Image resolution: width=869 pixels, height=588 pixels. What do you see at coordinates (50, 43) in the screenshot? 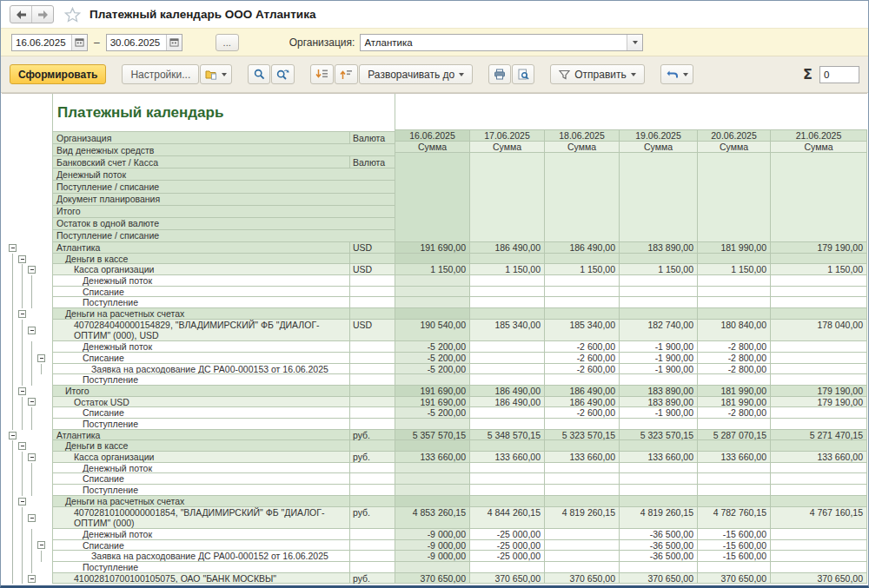
I see `date-from-field: 16.06.2025` at bounding box center [50, 43].